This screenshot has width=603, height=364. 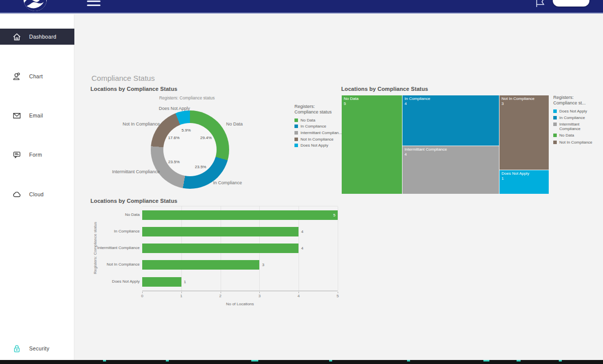 I want to click on sidebar-item-chart: Chart, so click(x=37, y=76).